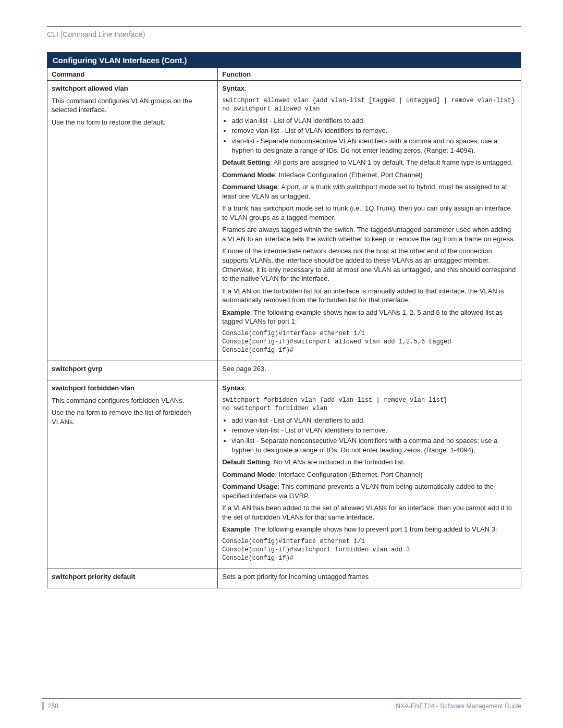 Image resolution: width=563 pixels, height=728 pixels. What do you see at coordinates (285, 371) in the screenshot?
I see `table-row: switchport gvrp See page 263.` at bounding box center [285, 371].